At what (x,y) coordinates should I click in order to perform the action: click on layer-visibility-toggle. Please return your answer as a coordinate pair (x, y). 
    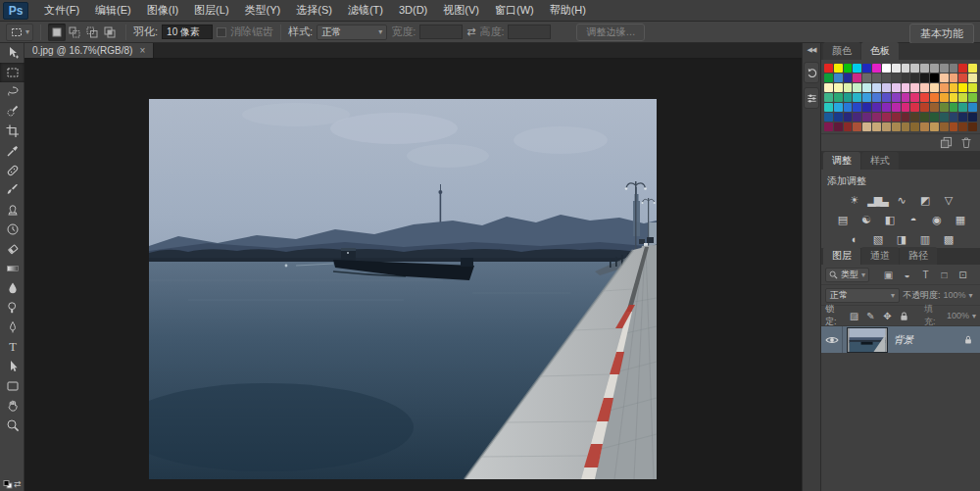
    Looking at the image, I should click on (832, 339).